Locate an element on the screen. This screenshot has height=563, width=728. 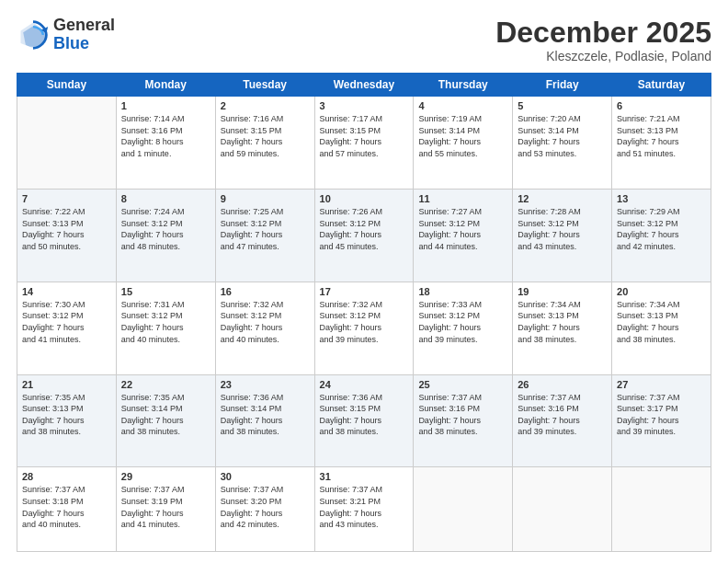
col-thursday: Thursday is located at coordinates (463, 85).